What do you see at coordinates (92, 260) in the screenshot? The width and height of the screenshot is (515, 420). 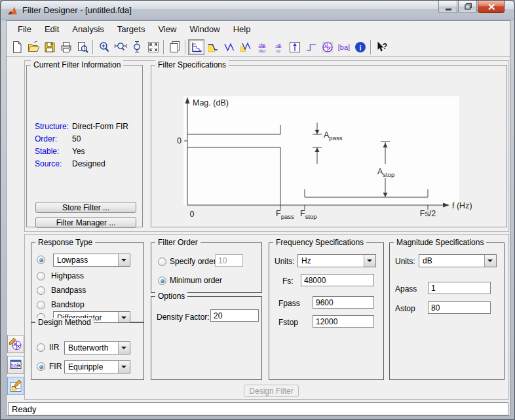 I see `lowpass-dropdown: Lowpass` at bounding box center [92, 260].